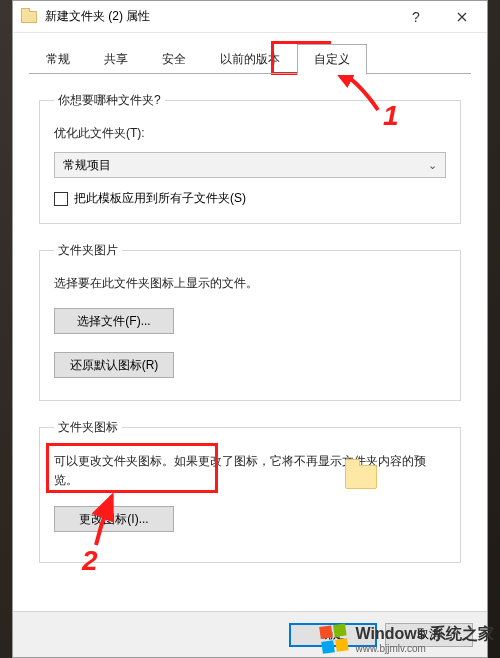 This screenshot has height=658, width=500. What do you see at coordinates (336, 639) in the screenshot?
I see `windows-logo-icon` at bounding box center [336, 639].